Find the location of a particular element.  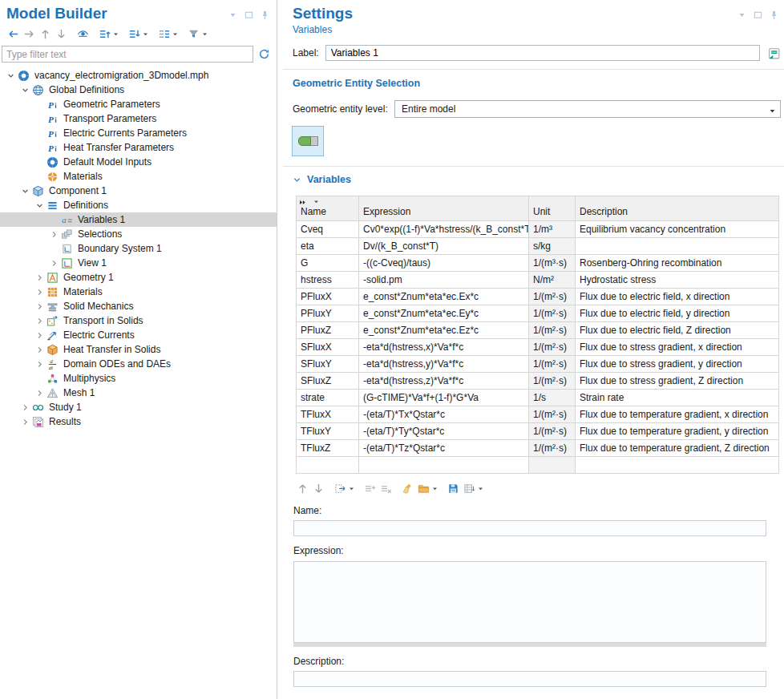

cell-unit: 1/m³ is located at coordinates (552, 229).